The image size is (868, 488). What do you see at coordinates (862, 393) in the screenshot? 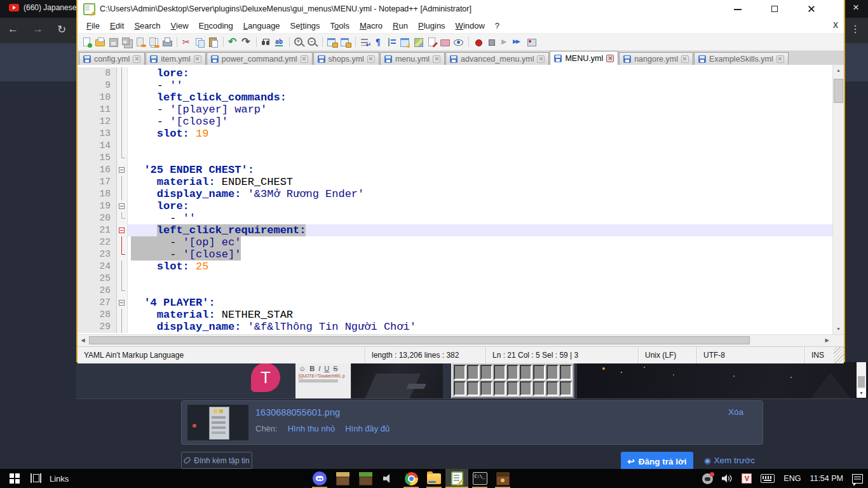
I see `scrollbar-down-icon` at bounding box center [862, 393].